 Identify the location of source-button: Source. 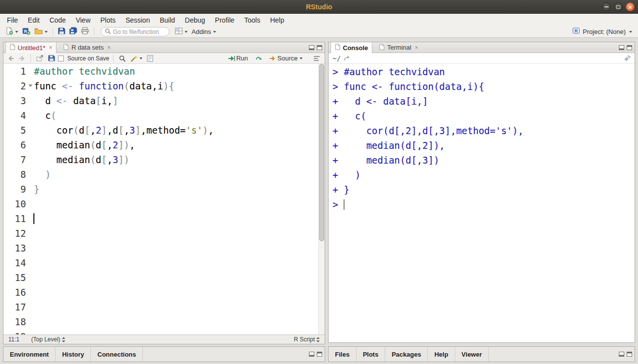
(286, 58).